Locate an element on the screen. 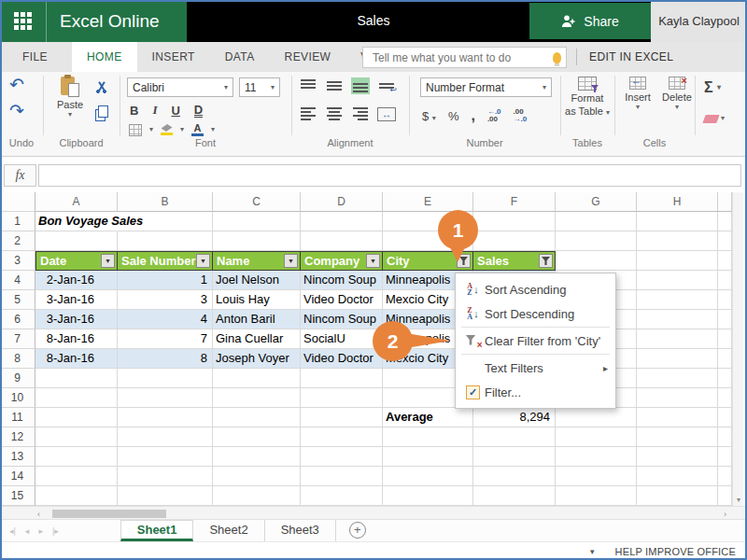 Image resolution: width=747 pixels, height=560 pixels. cell-A10 is located at coordinates (77, 398).